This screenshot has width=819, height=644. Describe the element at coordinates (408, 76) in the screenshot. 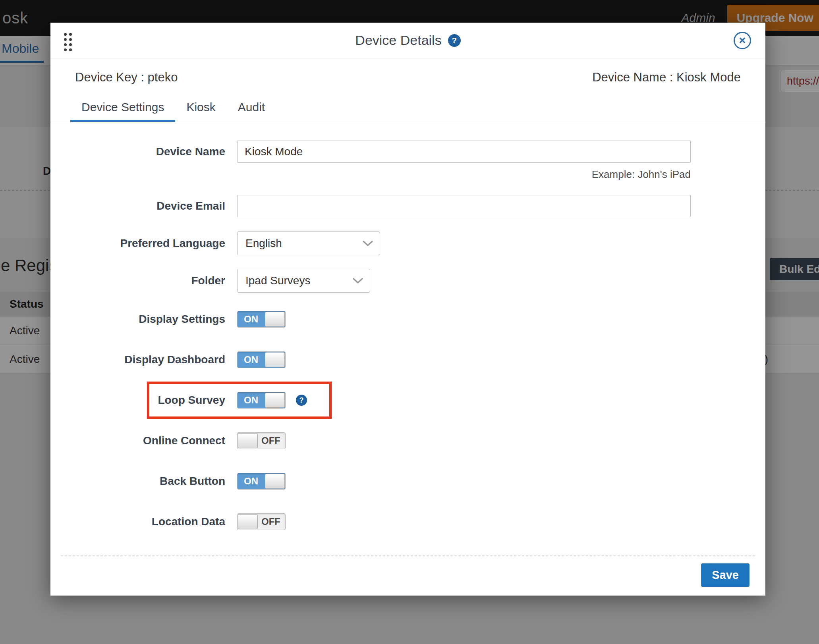

I see `modal-subheader: Device Key : pteko Device Name : Kiosk M…` at that location.